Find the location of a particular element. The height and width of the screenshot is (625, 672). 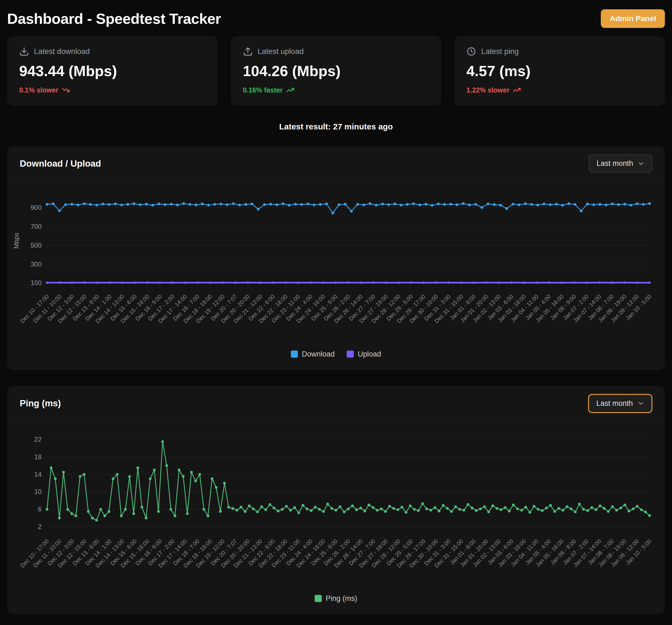

stat-value: 104.26 (Mbps) is located at coordinates (336, 71).